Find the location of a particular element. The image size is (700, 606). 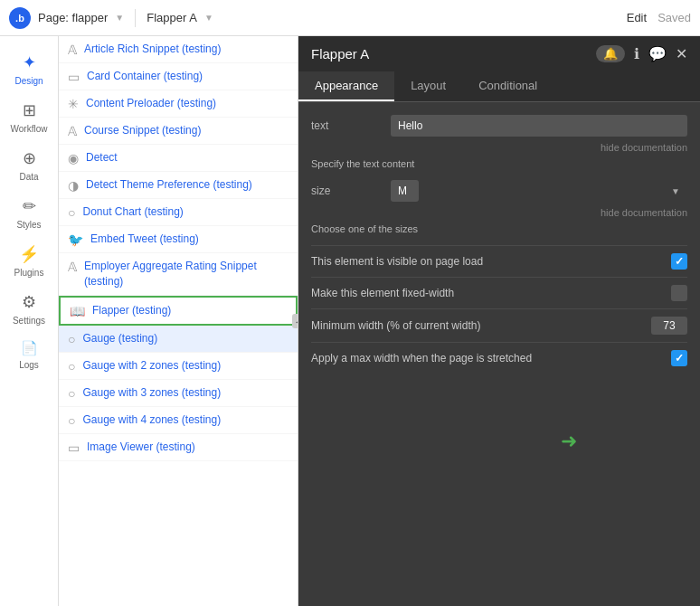

component-name: Article Rich Snippet (testing) is located at coordinates (152, 49).